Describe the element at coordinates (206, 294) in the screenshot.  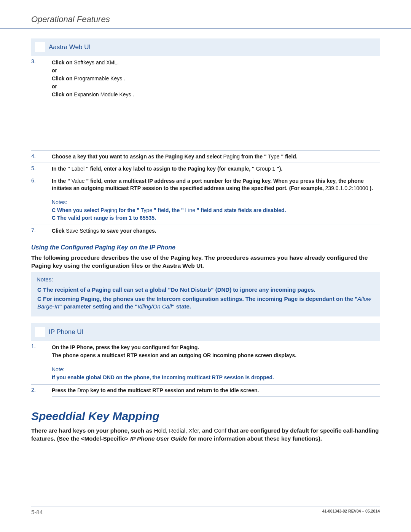
I see `notes-box: Notes: C The recipient of a Paging call …` at that location.